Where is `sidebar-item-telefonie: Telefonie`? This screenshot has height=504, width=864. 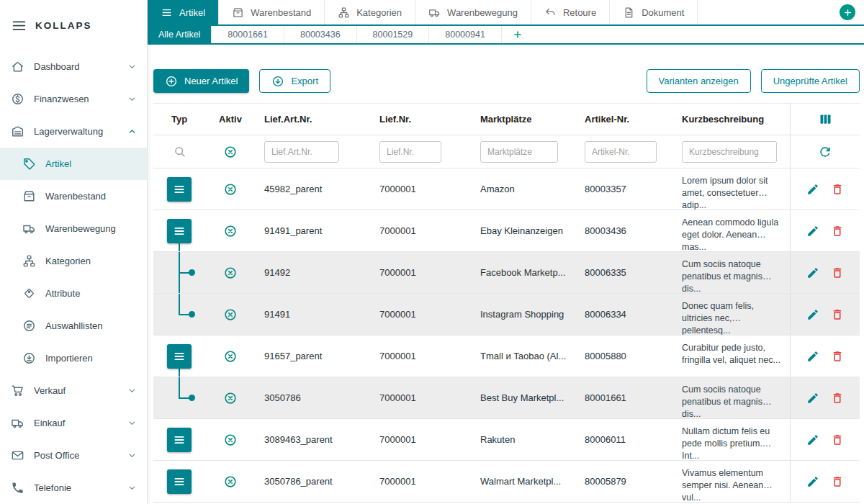 sidebar-item-telefonie: Telefonie is located at coordinates (73, 488).